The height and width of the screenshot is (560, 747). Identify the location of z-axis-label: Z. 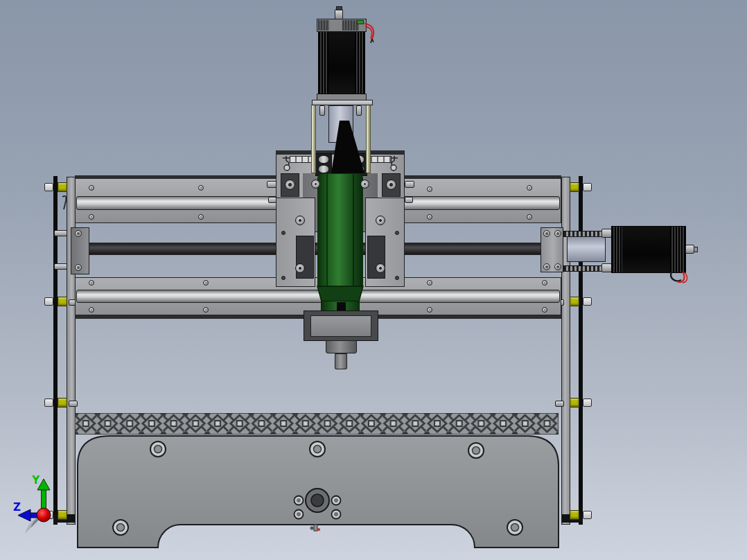
(17, 507).